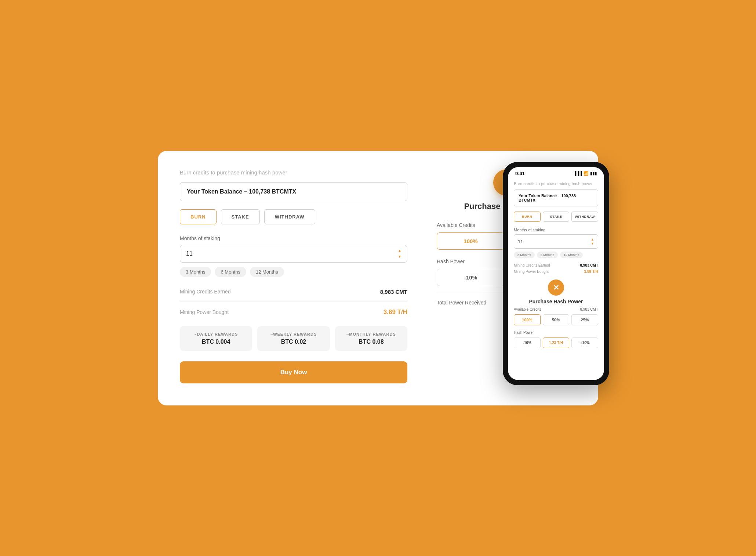  Describe the element at coordinates (556, 320) in the screenshot. I see `phone-credit-btns: 100% 50% 25%` at that location.